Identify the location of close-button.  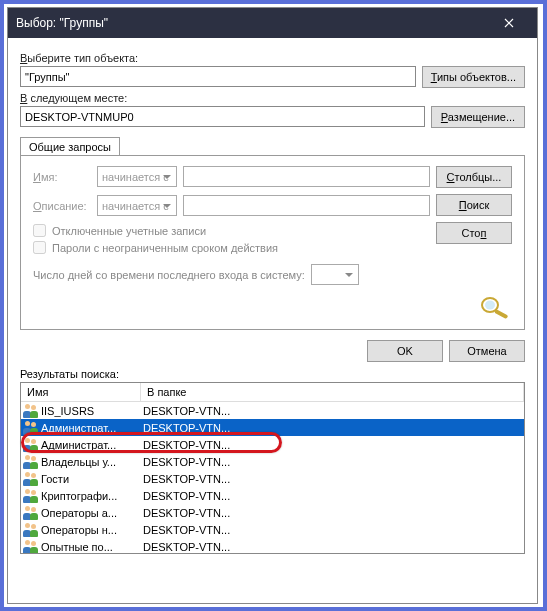
(509, 23).